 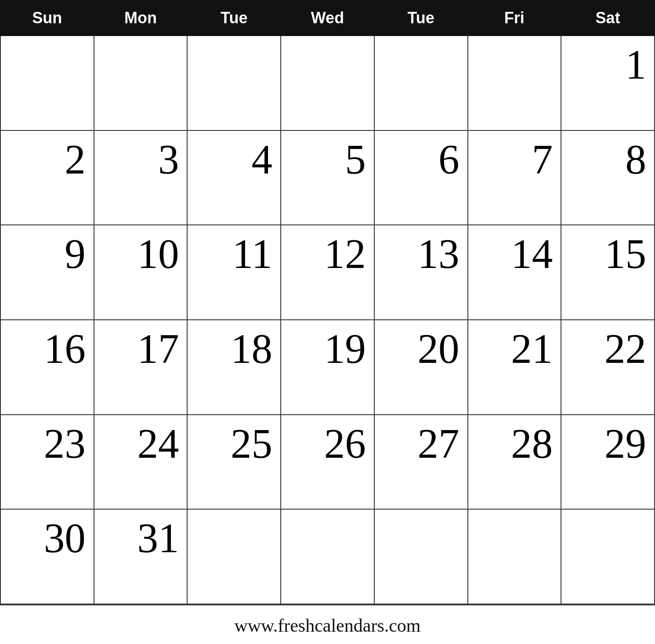 I want to click on day-cell-14: 14, so click(x=515, y=272).